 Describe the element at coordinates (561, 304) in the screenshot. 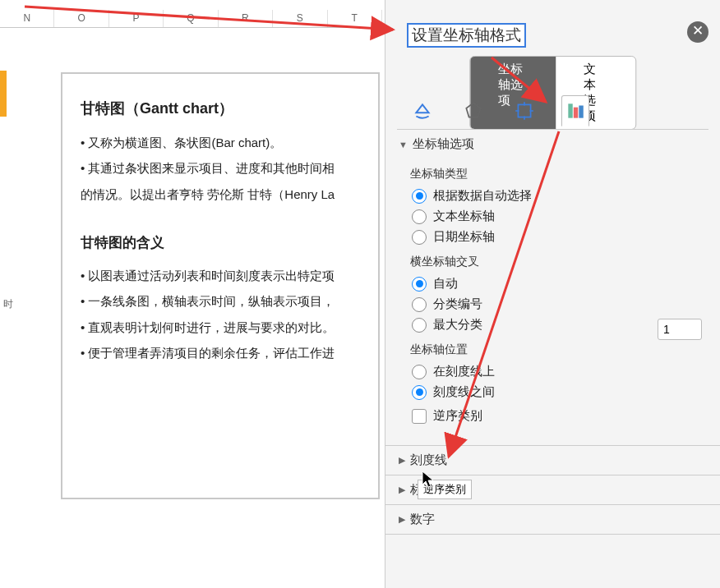

I see `radio-cross-category: 分类编号` at that location.